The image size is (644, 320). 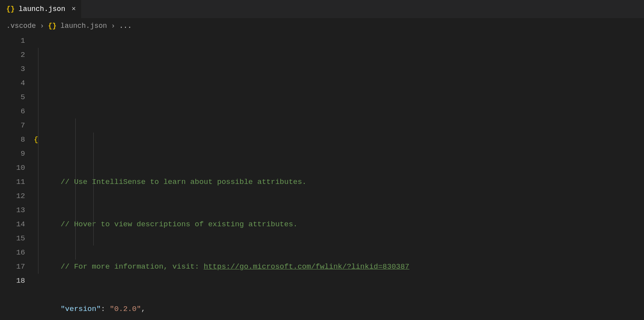 What do you see at coordinates (13, 210) in the screenshot?
I see `line-number: 13` at bounding box center [13, 210].